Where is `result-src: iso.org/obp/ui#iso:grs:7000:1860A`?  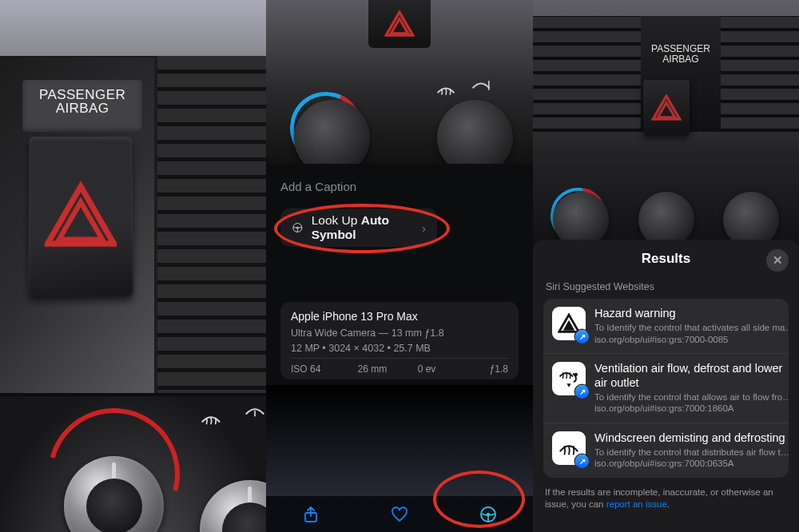 result-src: iso.org/obp/ui#iso:grs:7000:1860A is located at coordinates (692, 408).